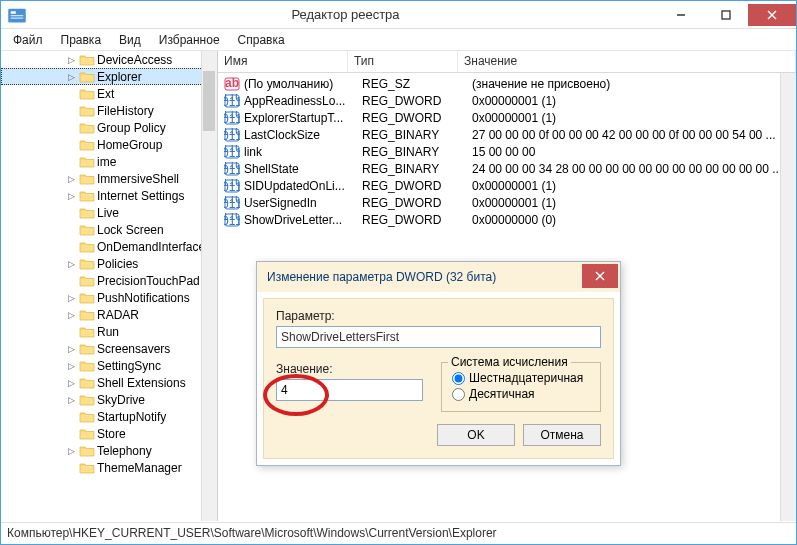  I want to click on tree-item-label: ImmersiveShell, so click(138, 179).